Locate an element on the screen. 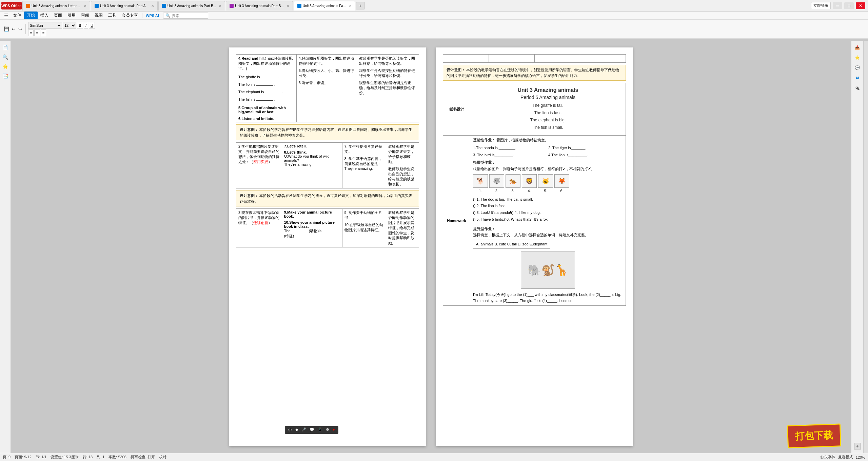  search-bar: 🔍 is located at coordinates (186, 16).